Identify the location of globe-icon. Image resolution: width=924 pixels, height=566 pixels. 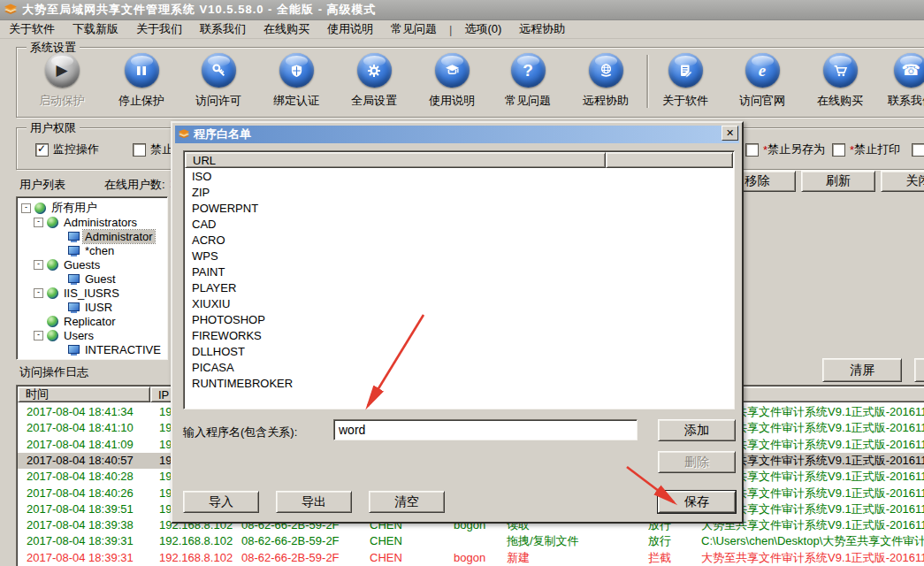
(53, 322).